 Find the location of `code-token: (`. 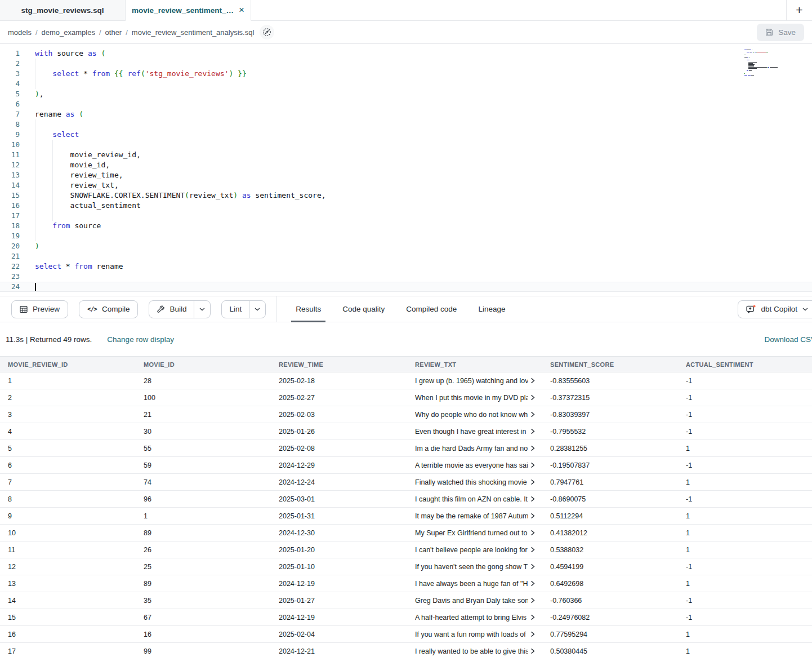

code-token: ( is located at coordinates (143, 73).